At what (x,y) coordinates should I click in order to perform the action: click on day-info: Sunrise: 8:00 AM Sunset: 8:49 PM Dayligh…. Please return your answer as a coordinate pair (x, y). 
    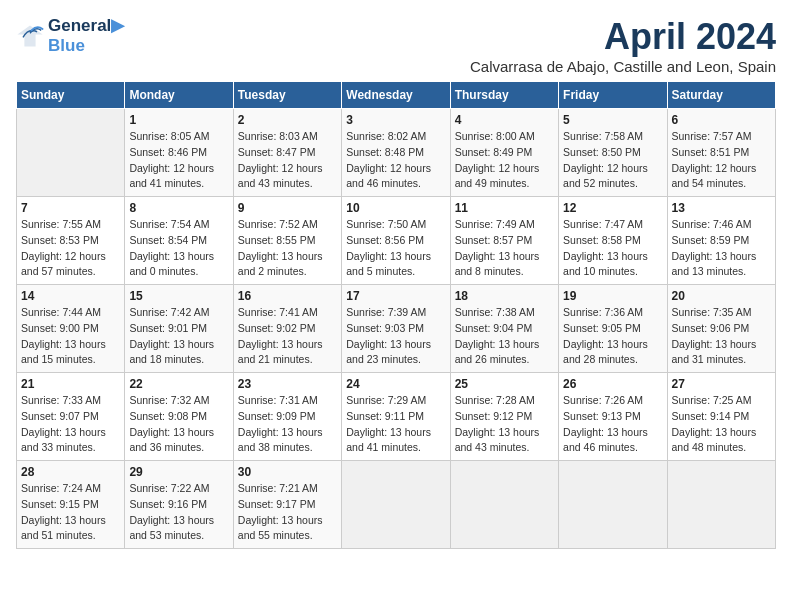
    Looking at the image, I should click on (504, 160).